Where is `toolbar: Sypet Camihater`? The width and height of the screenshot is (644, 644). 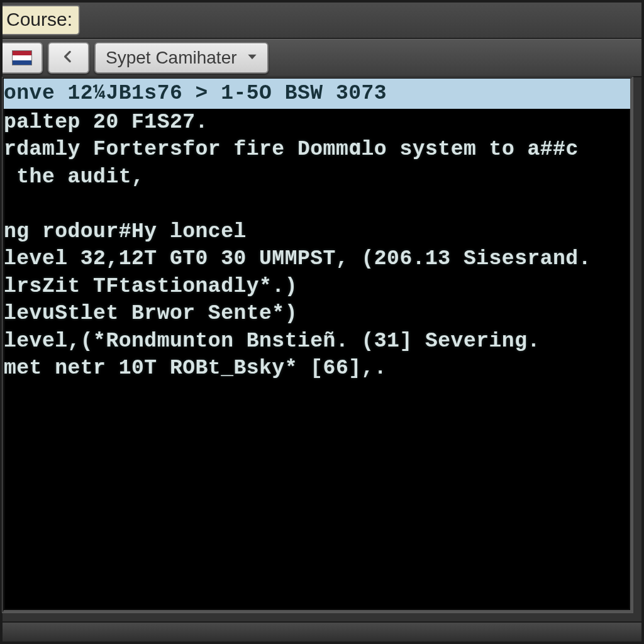 toolbar: Sypet Camihater is located at coordinates (322, 58).